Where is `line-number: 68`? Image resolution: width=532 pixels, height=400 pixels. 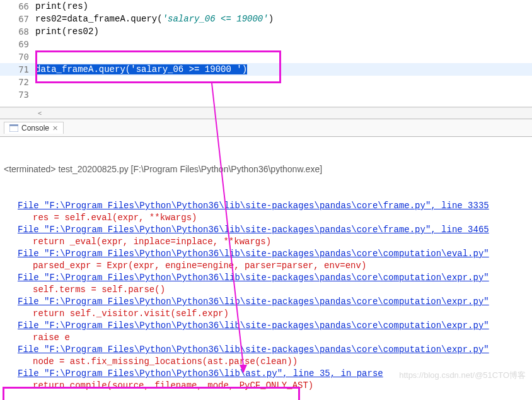 line-number: 68 is located at coordinates (18, 32).